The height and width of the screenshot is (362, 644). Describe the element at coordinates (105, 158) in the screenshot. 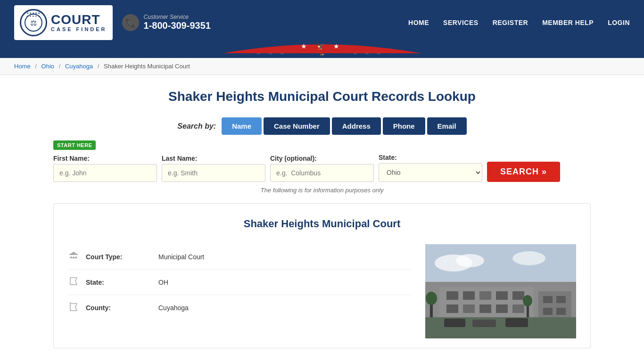

I see `first-name-label: First Name:` at that location.